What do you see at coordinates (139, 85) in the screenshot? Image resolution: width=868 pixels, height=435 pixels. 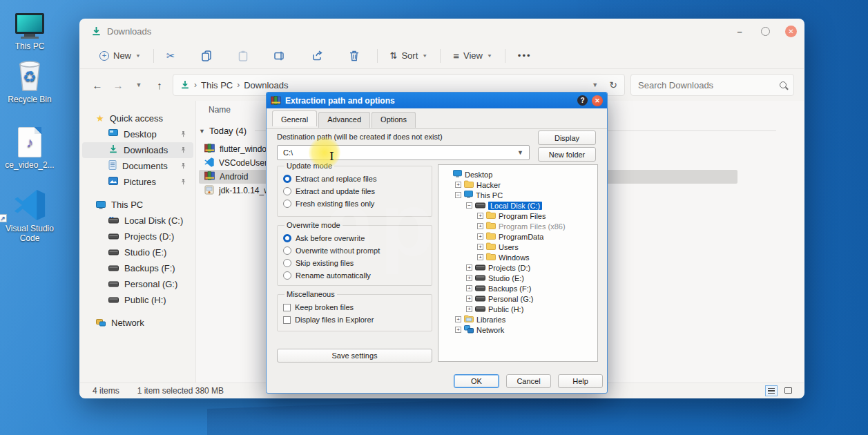 I see `recent-locations-chevron: ▼` at bounding box center [139, 85].